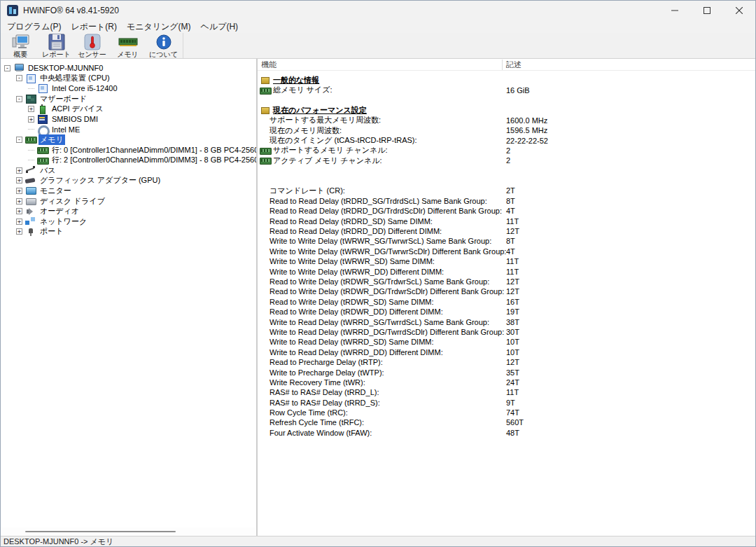 This screenshot has height=547, width=756. Describe the element at coordinates (220, 27) in the screenshot. I see `menu-help: ヘルプ(H)` at that location.